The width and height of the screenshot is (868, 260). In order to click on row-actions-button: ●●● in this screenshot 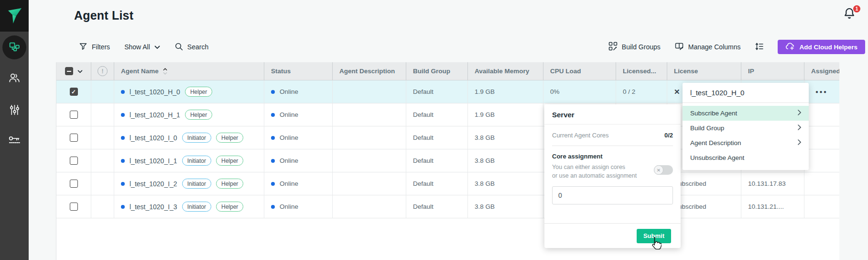, I will do `click(819, 92)`.